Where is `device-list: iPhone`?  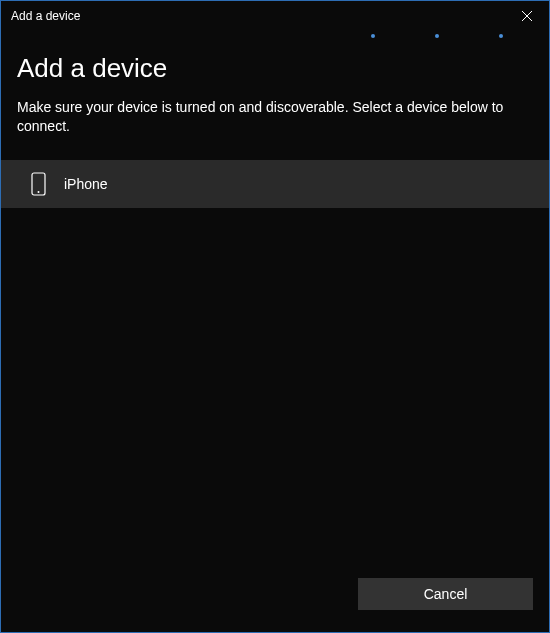
device-list: iPhone is located at coordinates (275, 184).